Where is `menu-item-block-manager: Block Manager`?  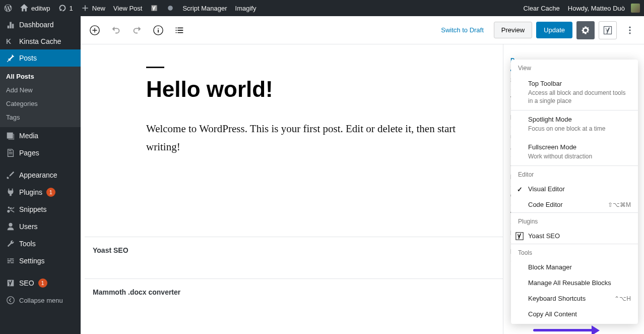 menu-item-block-manager: Block Manager is located at coordinates (574, 267).